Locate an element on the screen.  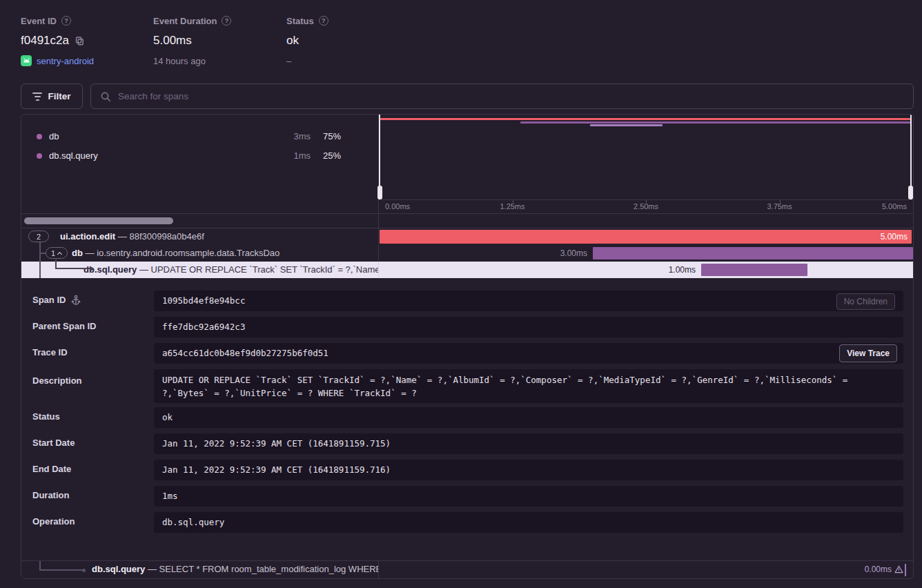
warning-icon is located at coordinates (899, 569).